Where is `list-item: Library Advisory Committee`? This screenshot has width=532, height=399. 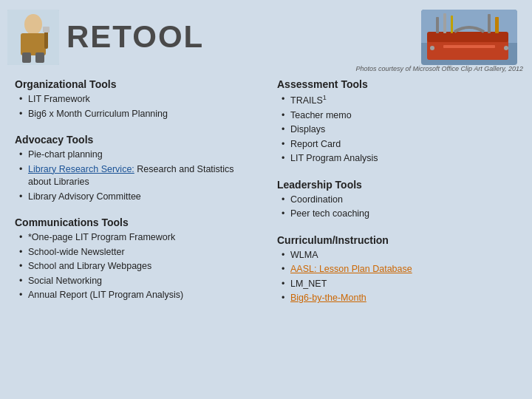
list-item: Library Advisory Committee is located at coordinates (136, 197).